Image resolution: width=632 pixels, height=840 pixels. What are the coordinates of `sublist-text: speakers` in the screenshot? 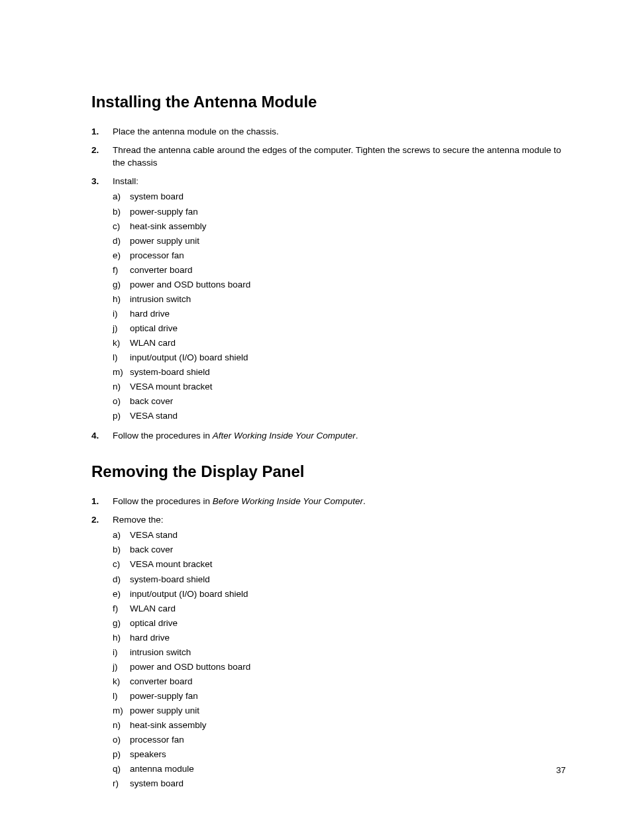 It's located at (148, 755).